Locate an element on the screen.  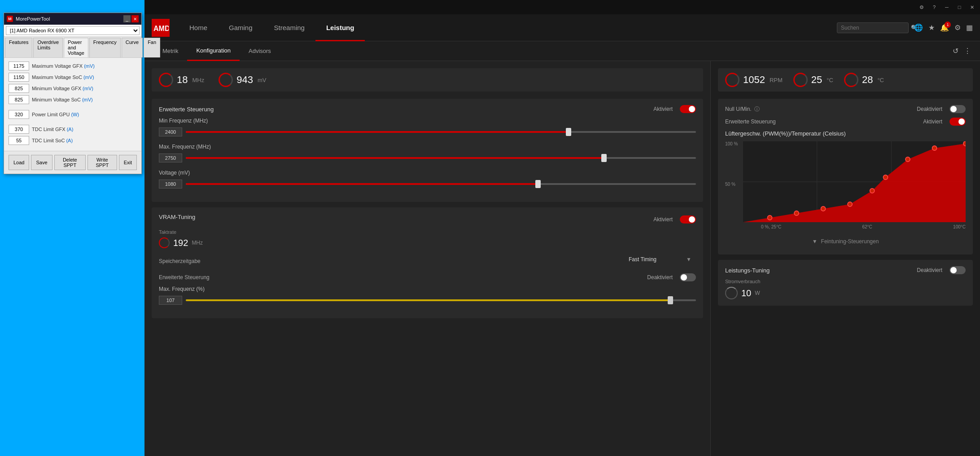
mpt-field-tdc-gfx: TDC Limit GFX (A) is located at coordinates (73, 129).